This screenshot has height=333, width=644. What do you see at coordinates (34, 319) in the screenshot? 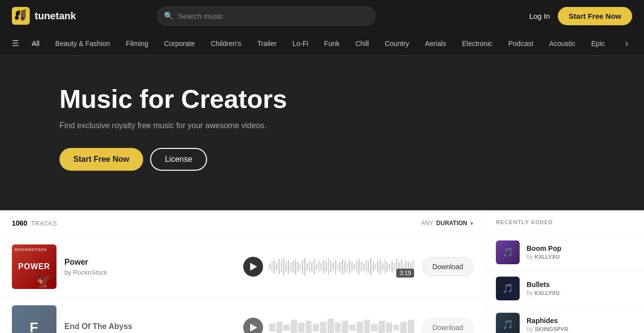
I see `track-thumb-abyss: F` at bounding box center [34, 319].